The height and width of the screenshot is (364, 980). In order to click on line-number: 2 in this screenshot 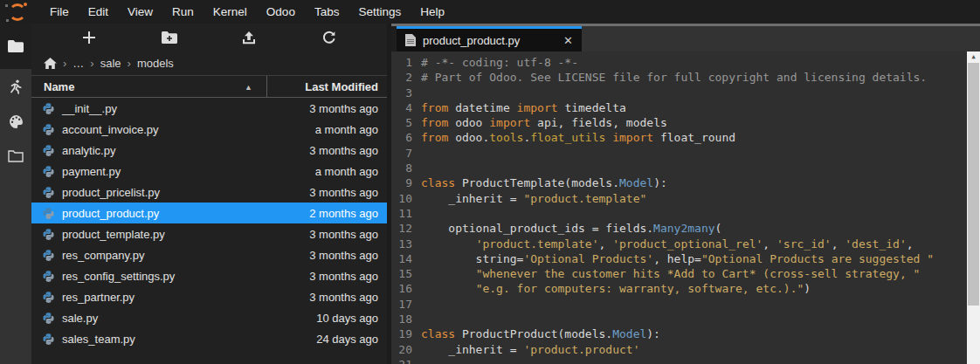, I will do `click(406, 77)`.